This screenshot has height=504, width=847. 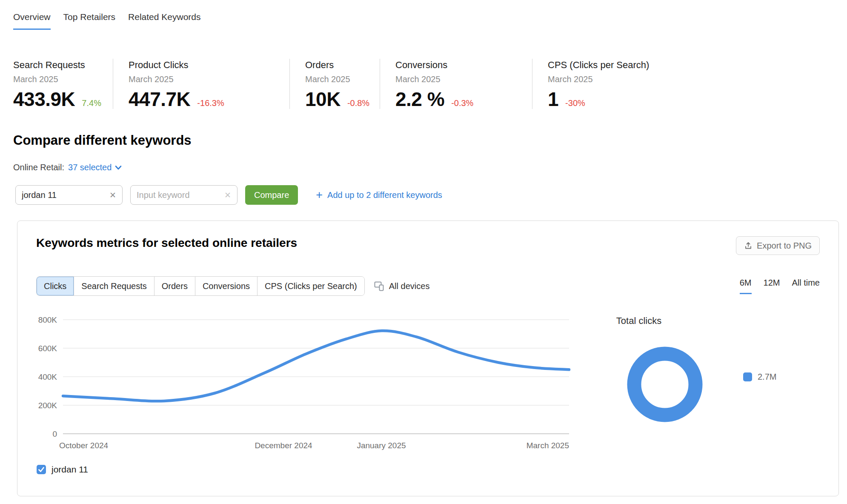 I want to click on metric-label: Conversions, so click(x=464, y=65).